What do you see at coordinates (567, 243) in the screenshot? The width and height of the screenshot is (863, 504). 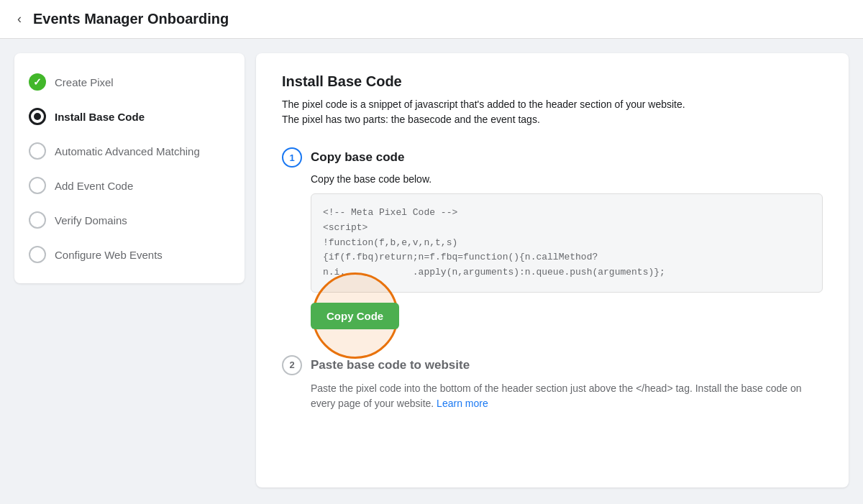 I see `code-box: <!-- Meta Pixel Code --> <script> !funct…` at bounding box center [567, 243].